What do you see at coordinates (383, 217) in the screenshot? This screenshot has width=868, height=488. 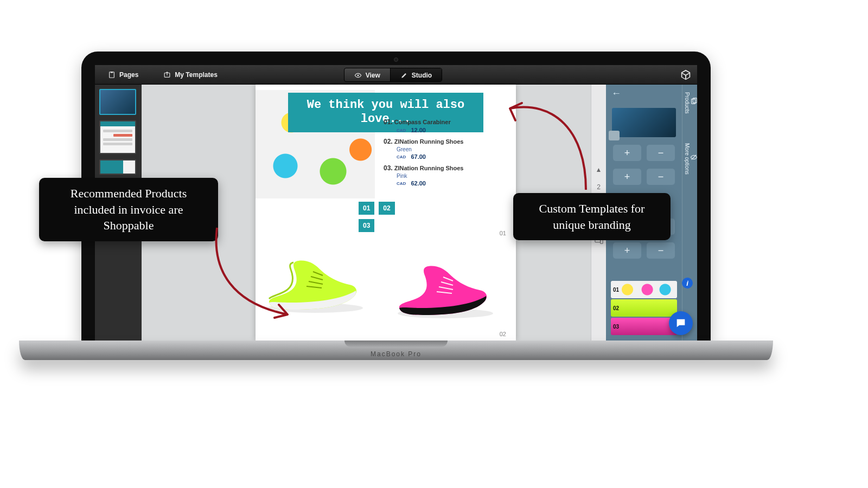 I see `hotspot-chips: 01 02 03` at bounding box center [383, 217].